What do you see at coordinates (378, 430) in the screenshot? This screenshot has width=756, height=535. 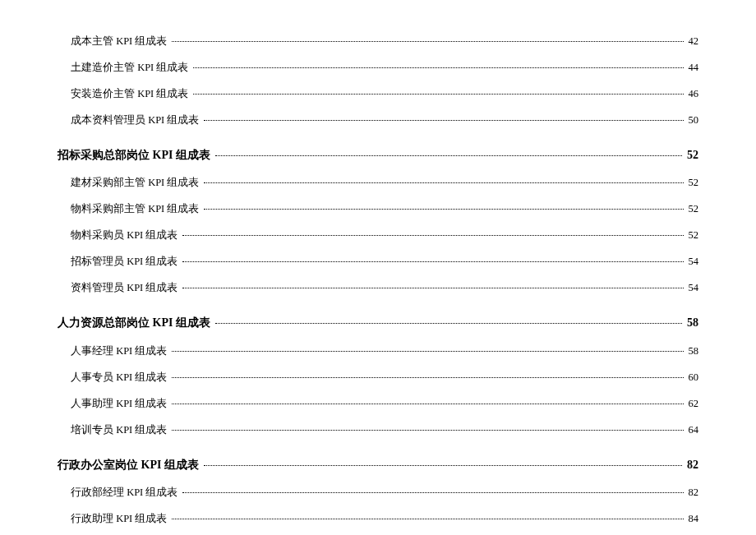 I see `toc-item-entry: 培训专员 KPI 组成表64` at bounding box center [378, 430].